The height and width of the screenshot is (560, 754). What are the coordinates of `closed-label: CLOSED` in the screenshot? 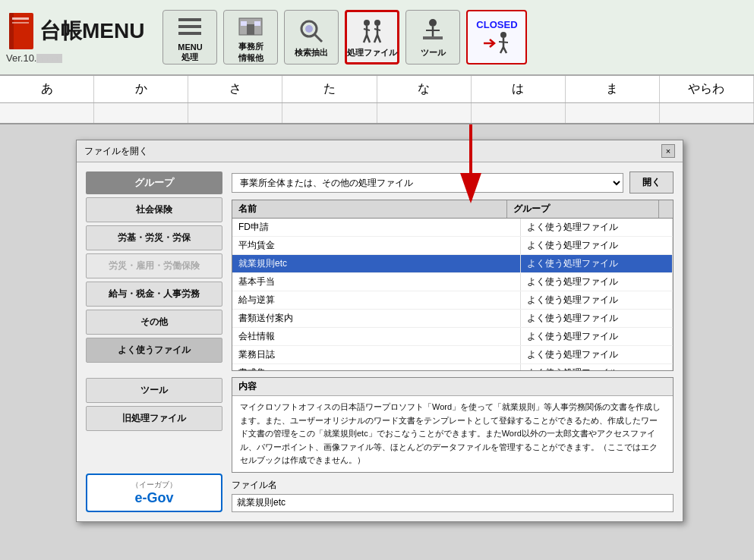 It's located at (497, 24).